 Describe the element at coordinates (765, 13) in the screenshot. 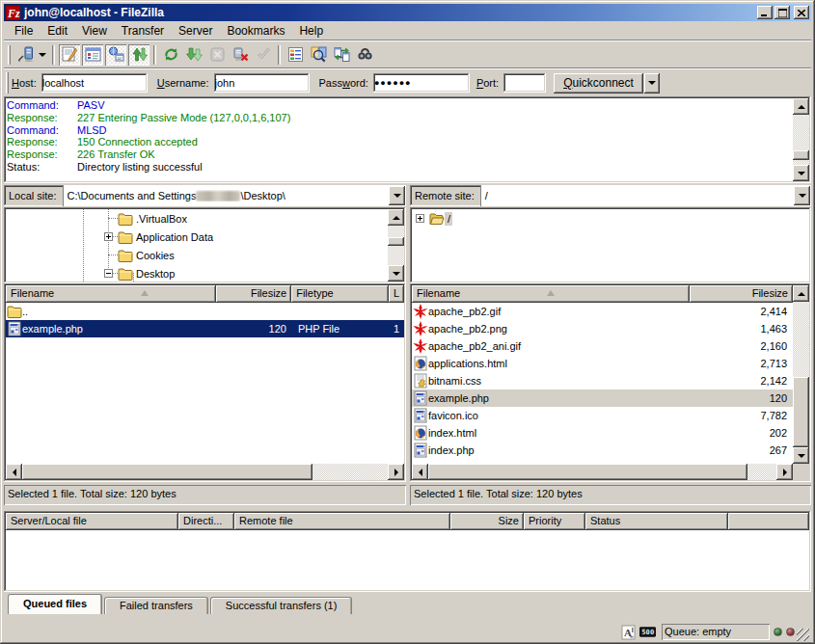

I see `minimize-button` at that location.